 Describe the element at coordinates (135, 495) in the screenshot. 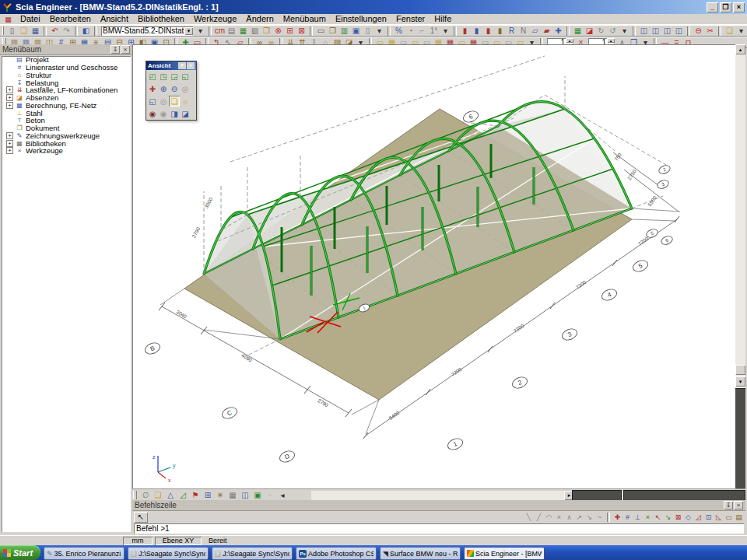

I see `viewport-toolbar-grip` at that location.